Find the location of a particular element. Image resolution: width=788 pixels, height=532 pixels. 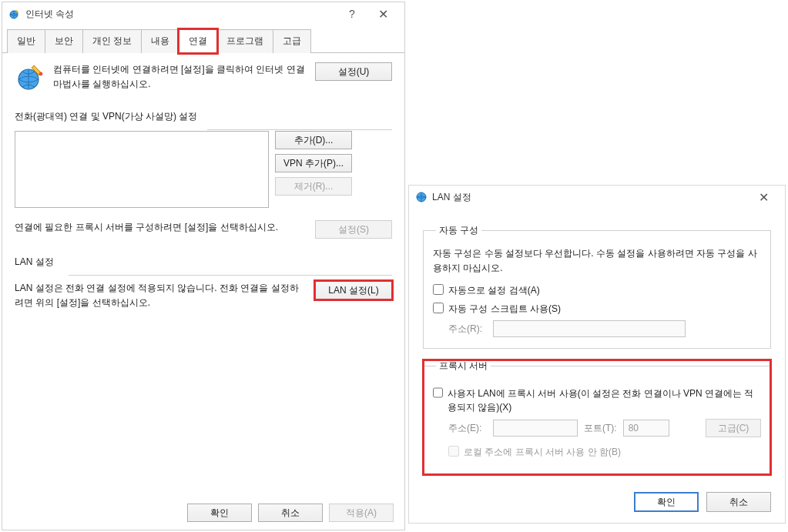

tab-content: 내용 is located at coordinates (160, 42).